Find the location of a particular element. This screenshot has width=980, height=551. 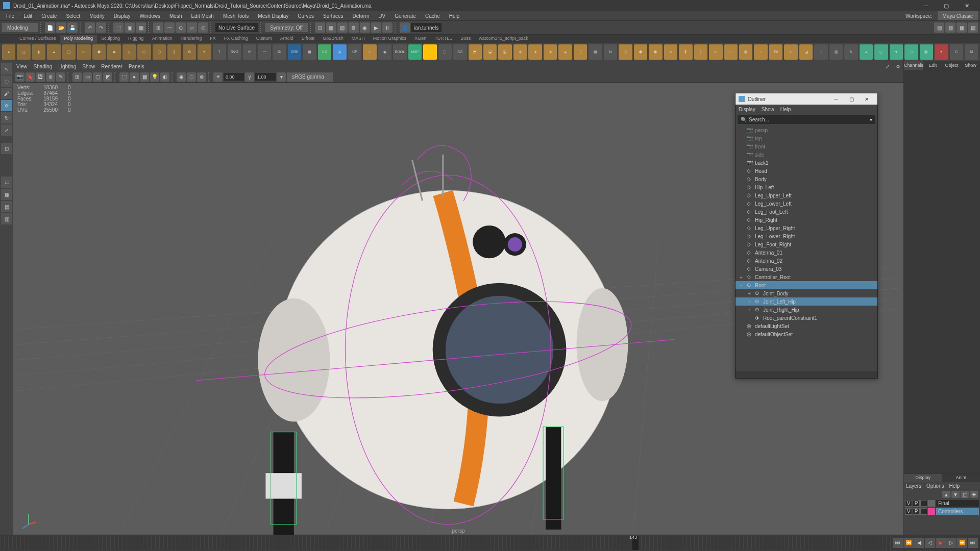

snap-plane-icon: ▱ is located at coordinates (192, 28).